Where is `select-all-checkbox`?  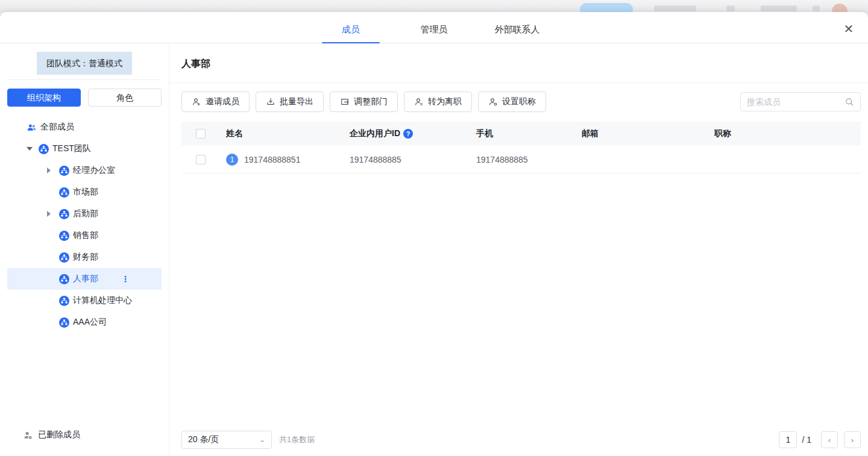 select-all-checkbox is located at coordinates (201, 134).